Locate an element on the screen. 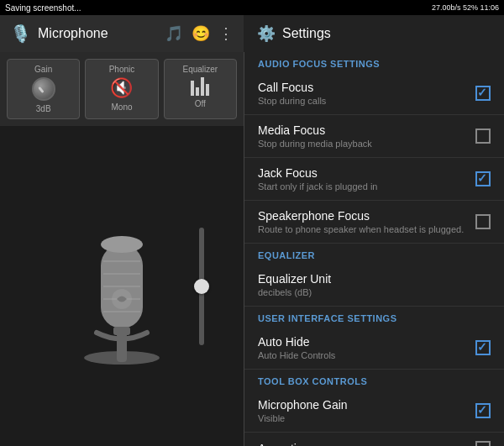  slider-track is located at coordinates (202, 286).